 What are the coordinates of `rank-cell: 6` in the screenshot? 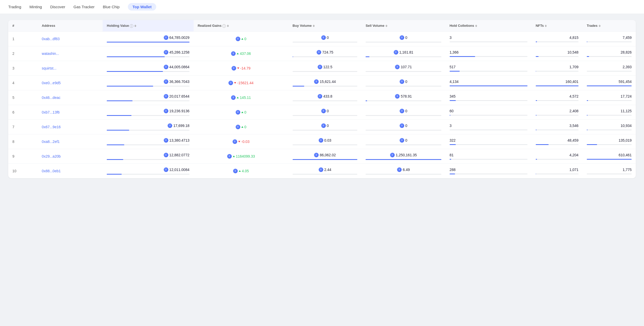 It's located at (23, 112).